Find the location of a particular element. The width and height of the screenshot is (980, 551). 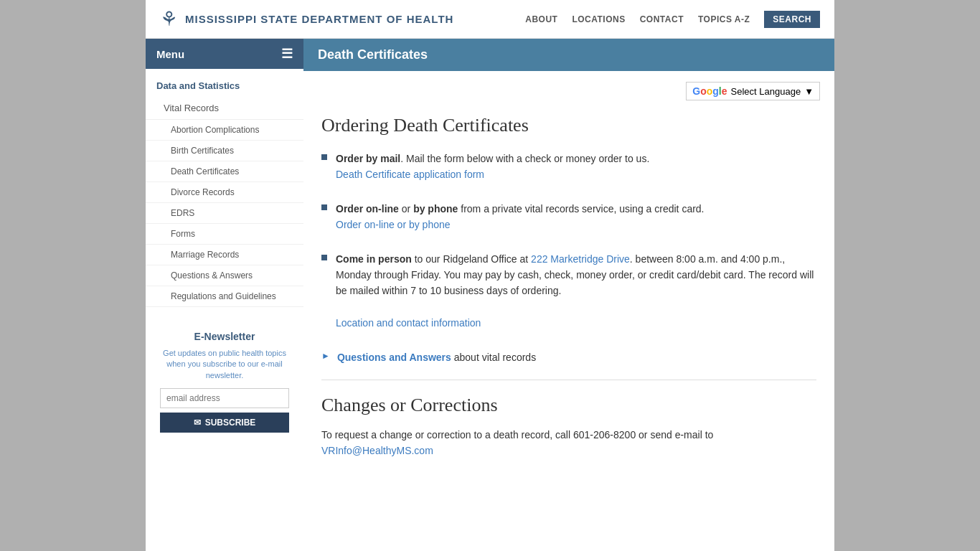

enewsletter-box: E-Newsletter Get updates on public healt… is located at coordinates (225, 382).